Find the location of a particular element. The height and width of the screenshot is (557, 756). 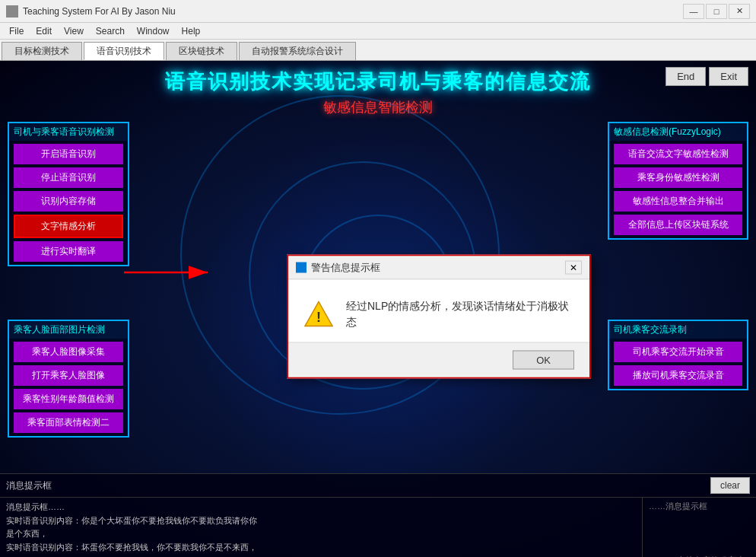

tab-blockchain: 区块链技术 is located at coordinates (202, 51).